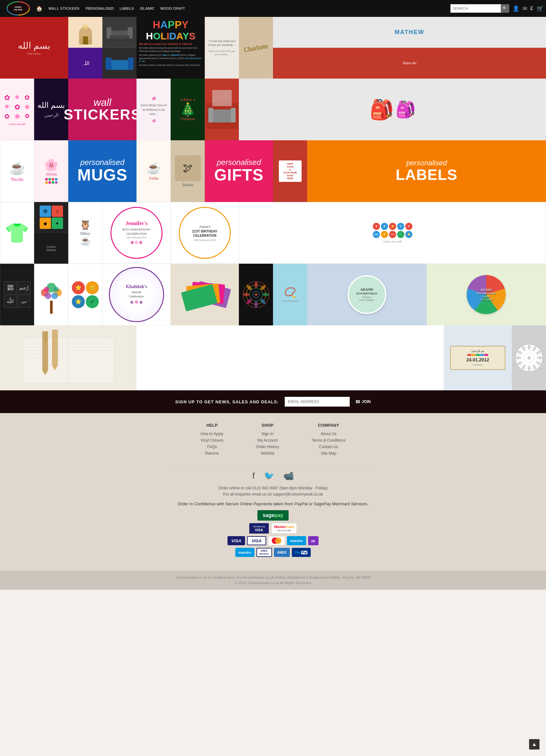  Describe the element at coordinates (99, 8) in the screenshot. I see `nav-personalised: PERSONALISED` at that location.